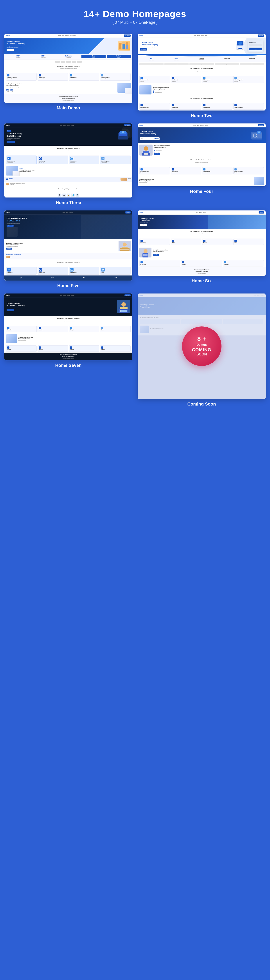  Describe the element at coordinates (68, 365) in the screenshot. I see `demo-label-home7: Home Seven` at that location.